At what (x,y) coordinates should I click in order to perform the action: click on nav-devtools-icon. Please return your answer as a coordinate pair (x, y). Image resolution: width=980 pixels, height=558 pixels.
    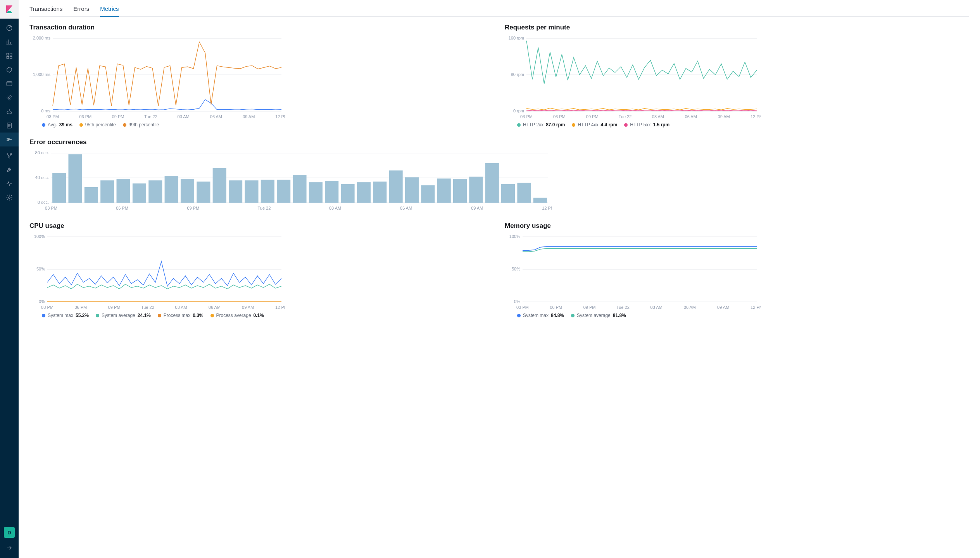
    Looking at the image, I should click on (9, 170).